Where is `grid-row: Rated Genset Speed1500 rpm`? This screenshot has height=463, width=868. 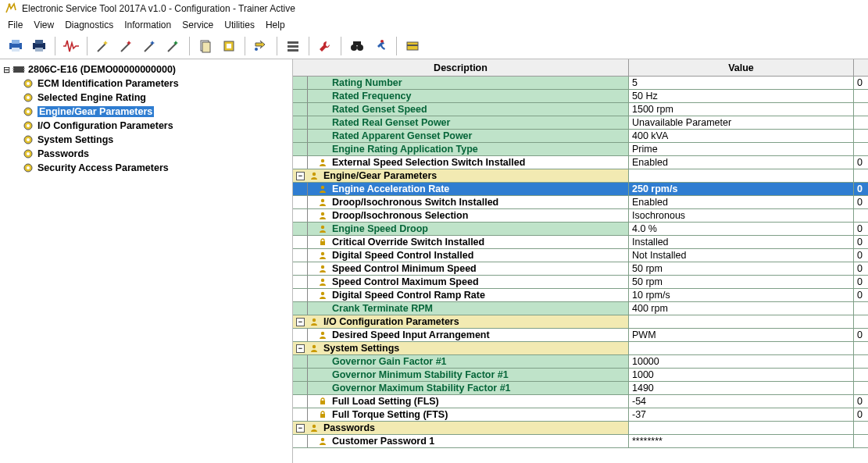
grid-row: Rated Genset Speed1500 rpm is located at coordinates (580, 109).